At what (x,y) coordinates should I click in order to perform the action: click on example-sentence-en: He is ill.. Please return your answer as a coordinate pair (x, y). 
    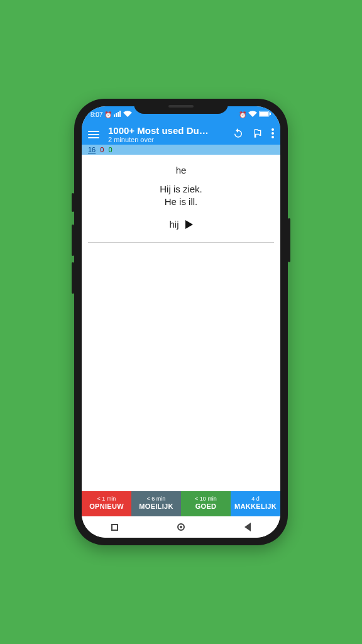
    Looking at the image, I should click on (181, 202).